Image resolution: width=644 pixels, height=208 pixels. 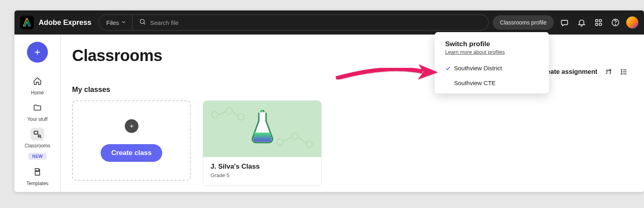 I want to click on popover-title: Switch profile, so click(x=492, y=45).